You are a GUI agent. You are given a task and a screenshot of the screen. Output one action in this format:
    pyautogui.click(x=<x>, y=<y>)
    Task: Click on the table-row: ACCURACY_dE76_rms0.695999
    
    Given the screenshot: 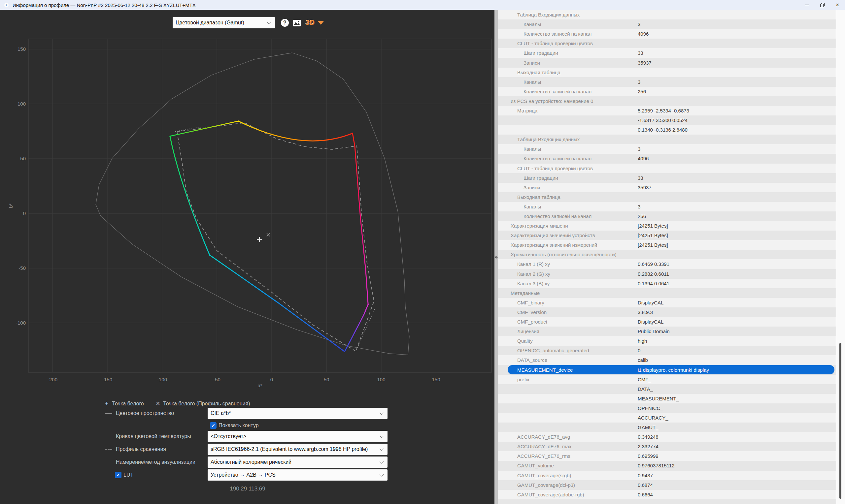 What is the action you would take?
    pyautogui.click(x=667, y=456)
    